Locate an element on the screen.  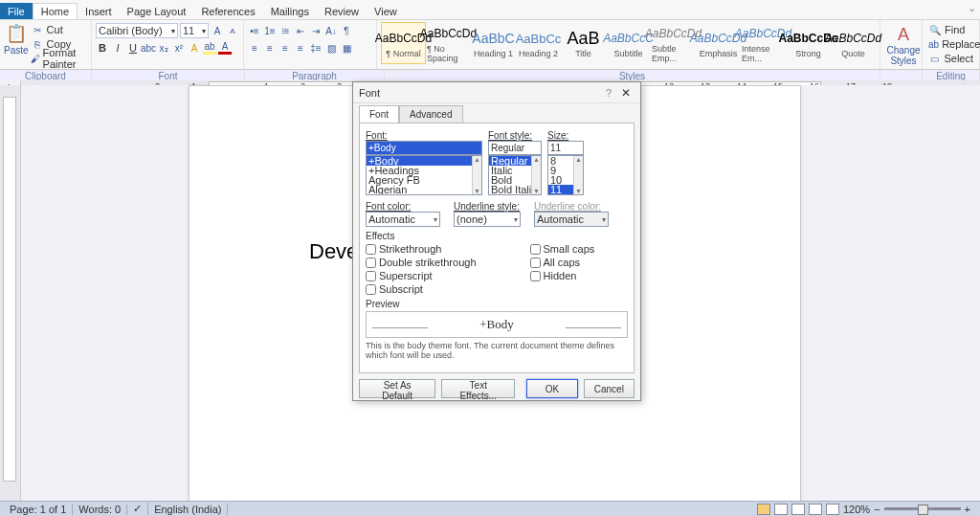
shading-button: ▧ is located at coordinates (331, 48).